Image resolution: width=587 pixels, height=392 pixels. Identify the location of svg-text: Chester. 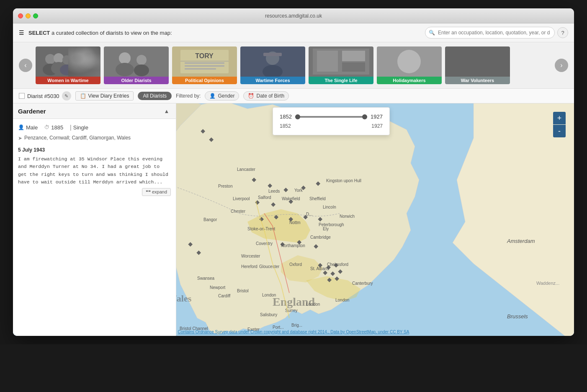
(238, 211).